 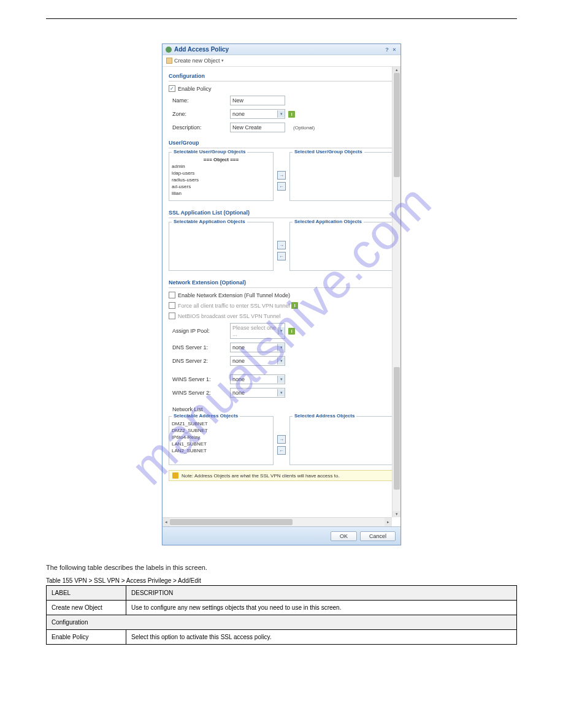 I want to click on table-row: Create new Object Use to configure any n…, so click(x=282, y=608).